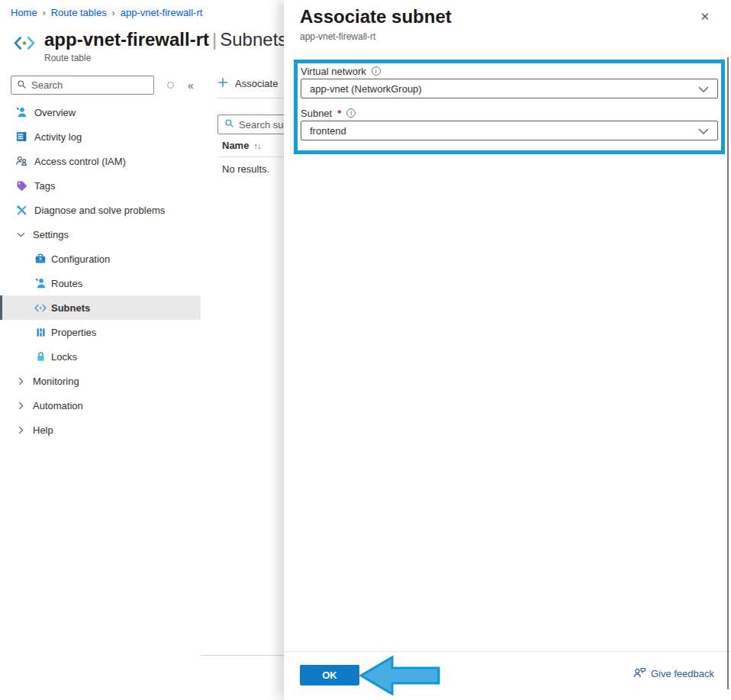 Image resolution: width=731 pixels, height=700 pixels. I want to click on sidebar-item-subnets: Subnets, so click(101, 308).